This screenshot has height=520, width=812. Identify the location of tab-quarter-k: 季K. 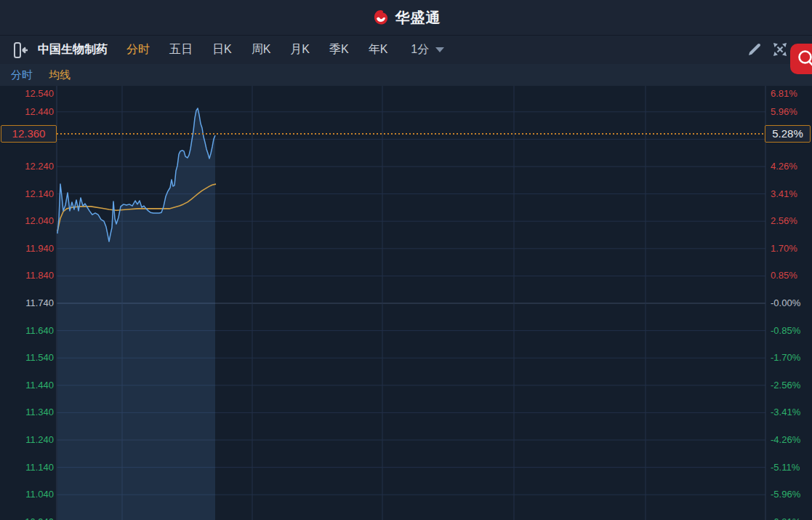
(339, 49).